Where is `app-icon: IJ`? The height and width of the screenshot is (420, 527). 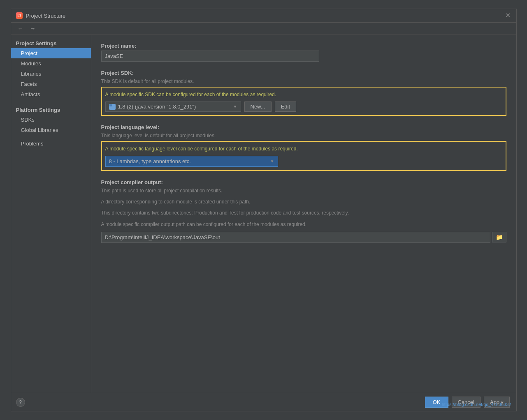 app-icon: IJ is located at coordinates (19, 16).